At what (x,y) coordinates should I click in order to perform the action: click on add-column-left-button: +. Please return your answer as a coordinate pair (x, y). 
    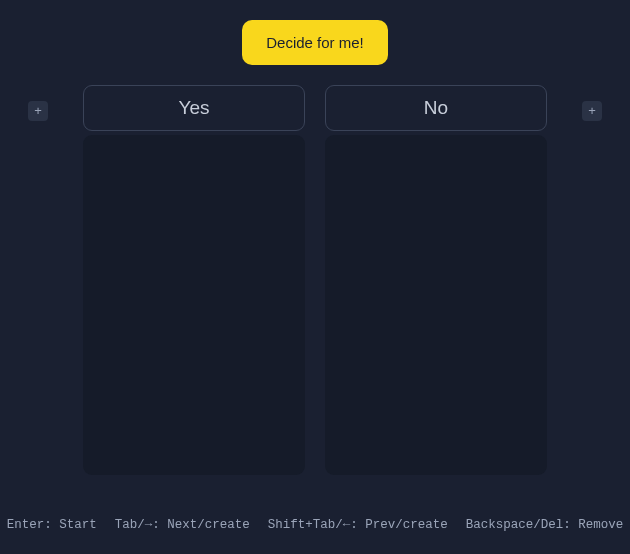
    Looking at the image, I should click on (38, 111).